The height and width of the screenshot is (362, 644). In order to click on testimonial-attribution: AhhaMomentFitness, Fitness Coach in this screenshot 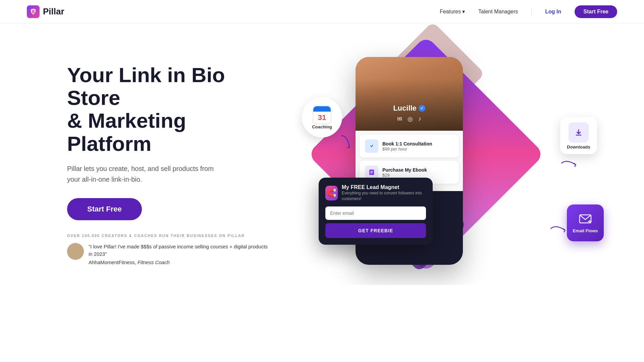, I will do `click(178, 262)`.